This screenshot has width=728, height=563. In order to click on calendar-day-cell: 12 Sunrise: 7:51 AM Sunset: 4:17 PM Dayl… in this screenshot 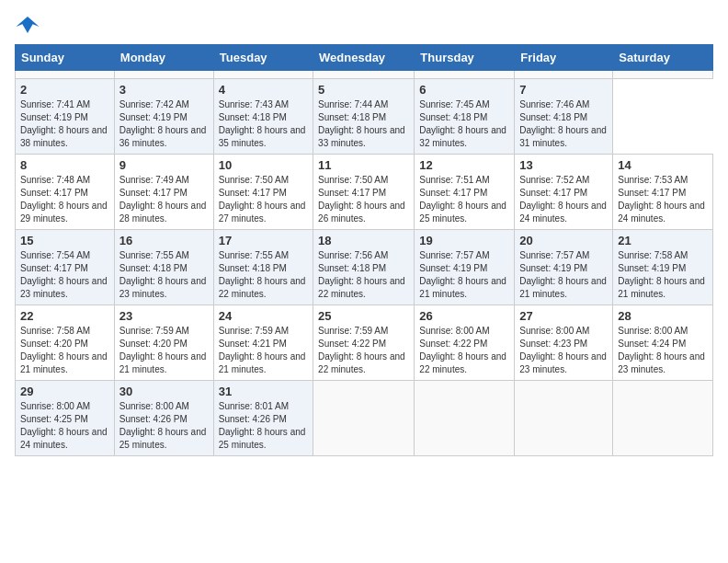, I will do `click(465, 192)`.